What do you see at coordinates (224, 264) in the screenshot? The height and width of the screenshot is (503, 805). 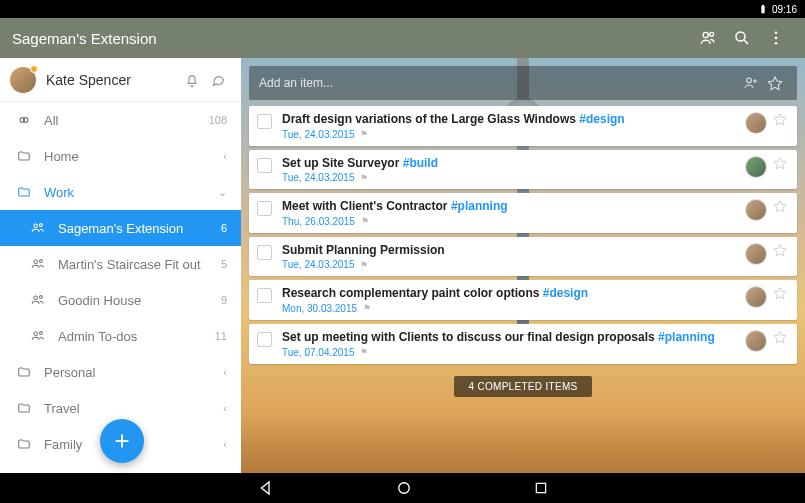 I see `sidebar-item-meta: 5` at bounding box center [224, 264].